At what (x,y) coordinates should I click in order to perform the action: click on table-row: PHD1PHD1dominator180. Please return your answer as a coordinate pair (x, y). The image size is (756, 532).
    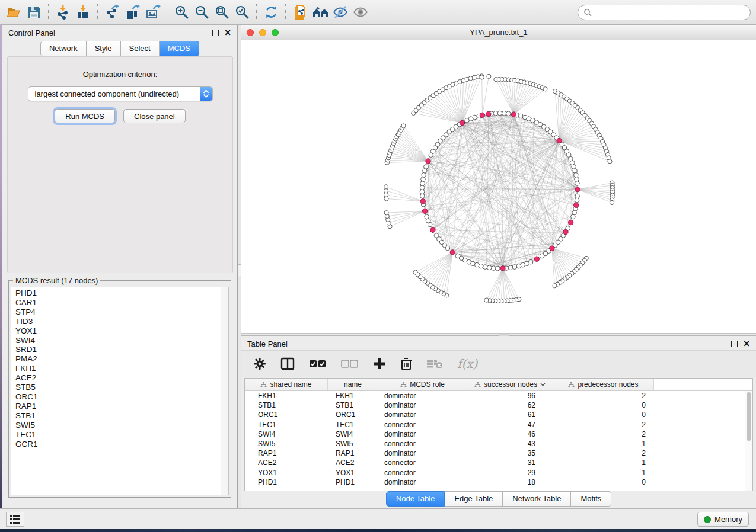
    Looking at the image, I should click on (499, 482).